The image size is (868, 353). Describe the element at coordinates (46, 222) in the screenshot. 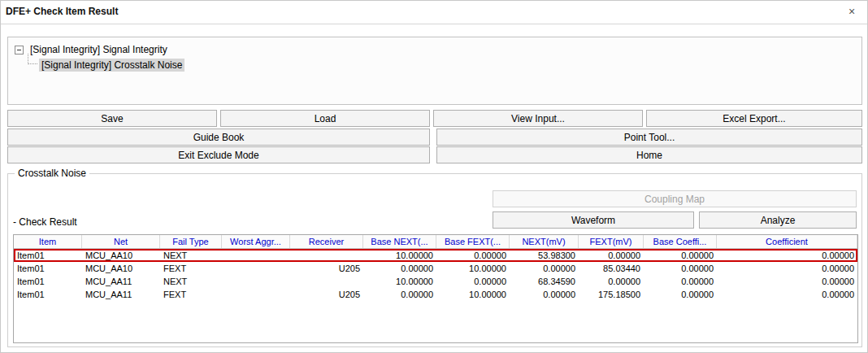

I see `check-result-label: - Check Result` at that location.